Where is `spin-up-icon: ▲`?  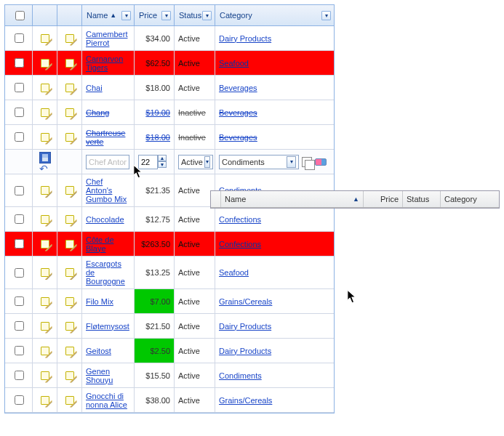
spin-up-icon: ▲ is located at coordinates (162, 158).